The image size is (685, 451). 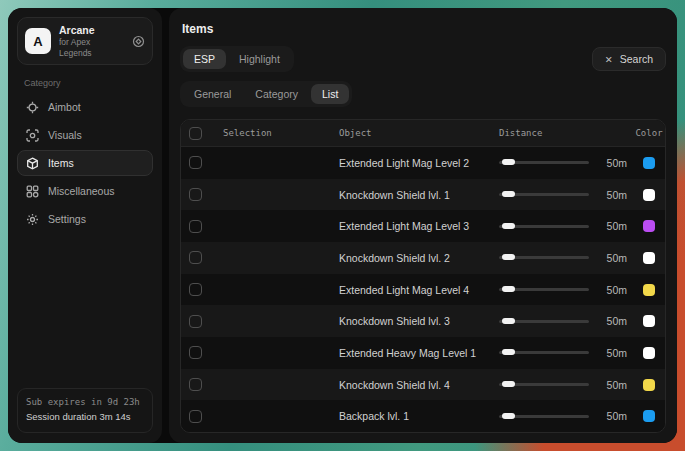 I want to click on brand-text: Arcane for Apex Legends, so click(x=92, y=41).